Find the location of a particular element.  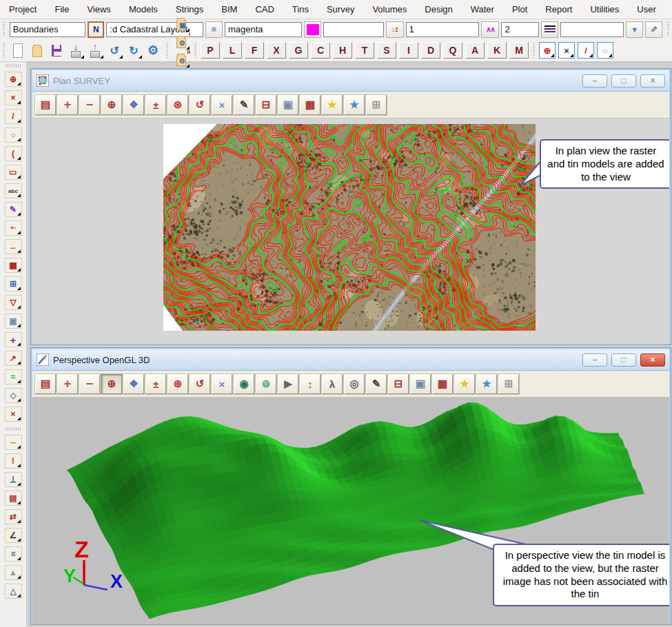

redo-button: ↻ is located at coordinates (134, 50).